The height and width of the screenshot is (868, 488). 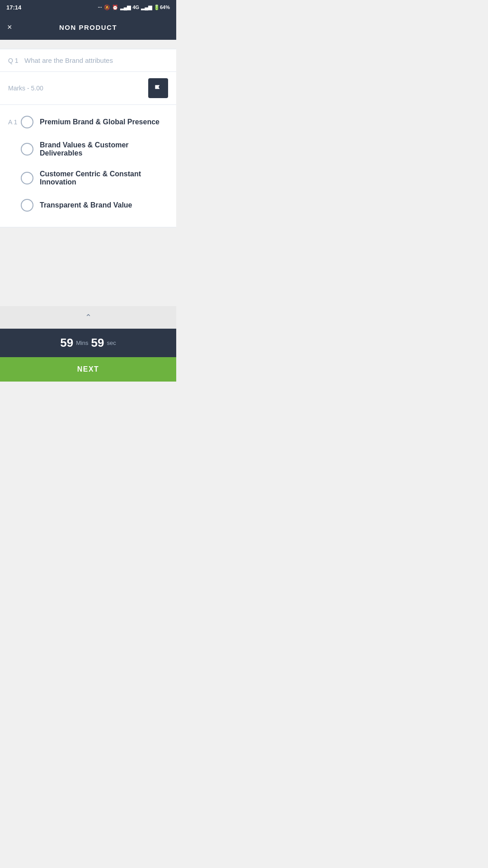 I want to click on signal-icon: ▂▄▆, so click(x=126, y=7).